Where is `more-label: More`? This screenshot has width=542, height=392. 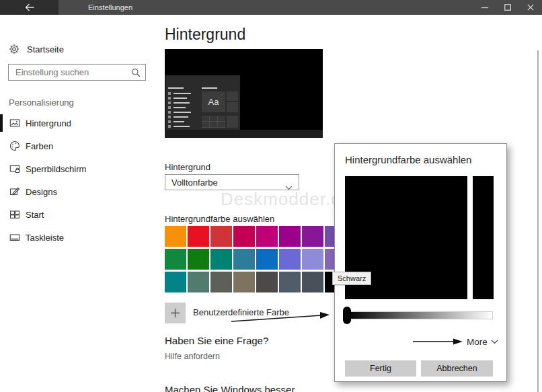 more-label: More is located at coordinates (477, 342).